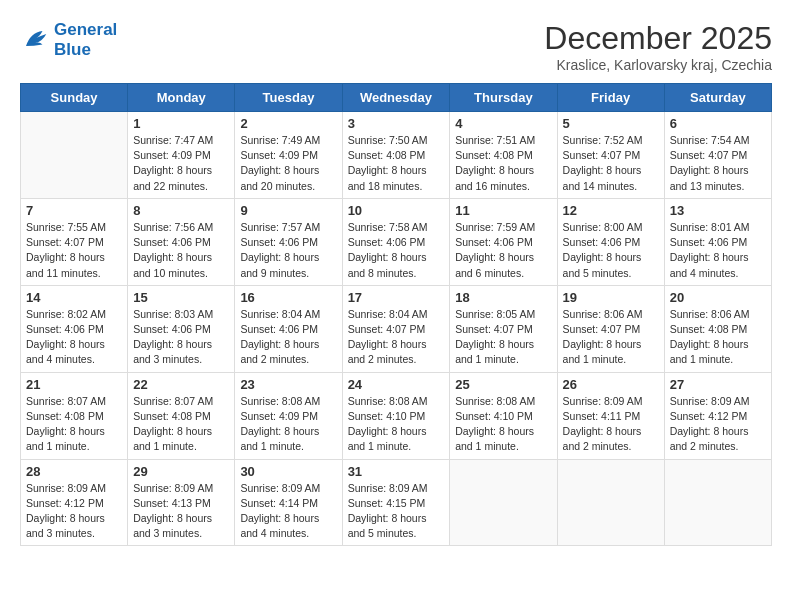 This screenshot has width=792, height=612. What do you see at coordinates (181, 384) in the screenshot?
I see `day-number: 22` at bounding box center [181, 384].